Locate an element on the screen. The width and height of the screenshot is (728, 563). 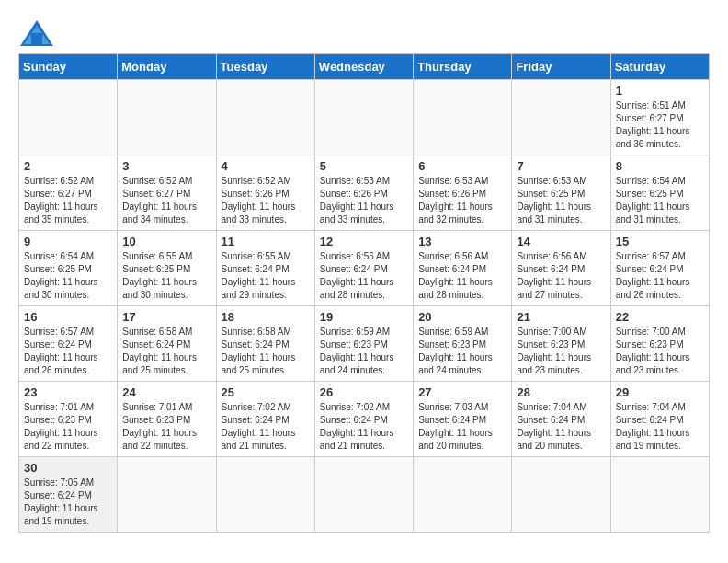
calendar-header-row: SundayMondayTuesdayWednesdayThursdayFrid… is located at coordinates (364, 67).